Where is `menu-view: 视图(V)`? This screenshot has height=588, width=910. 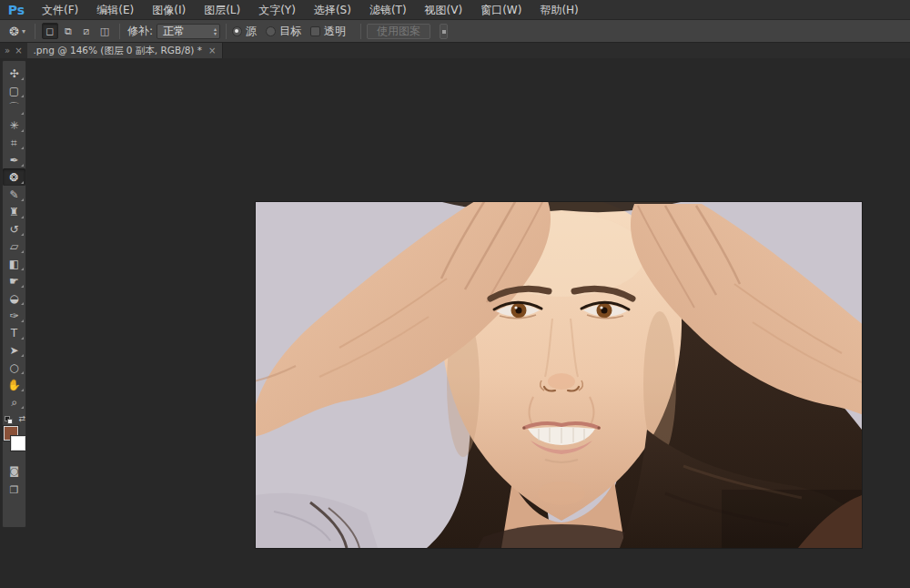 menu-view: 视图(V) is located at coordinates (444, 10).